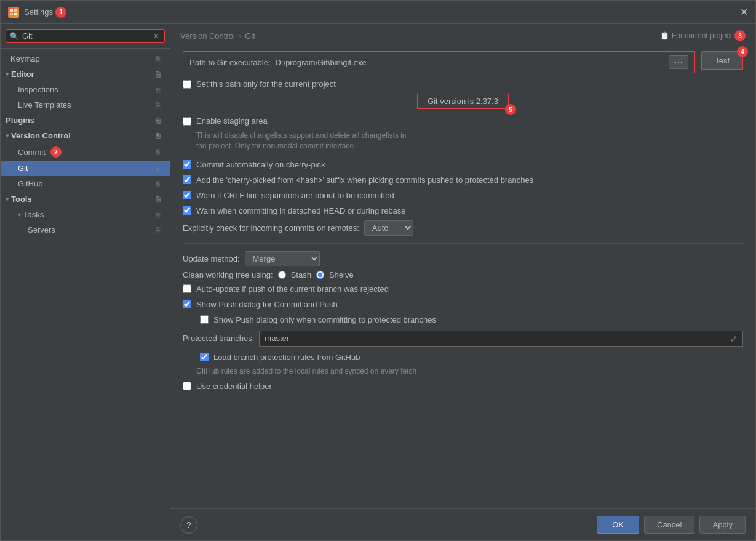  Describe the element at coordinates (463, 524) in the screenshot. I see `footer: ? OK Cancel Apply` at that location.